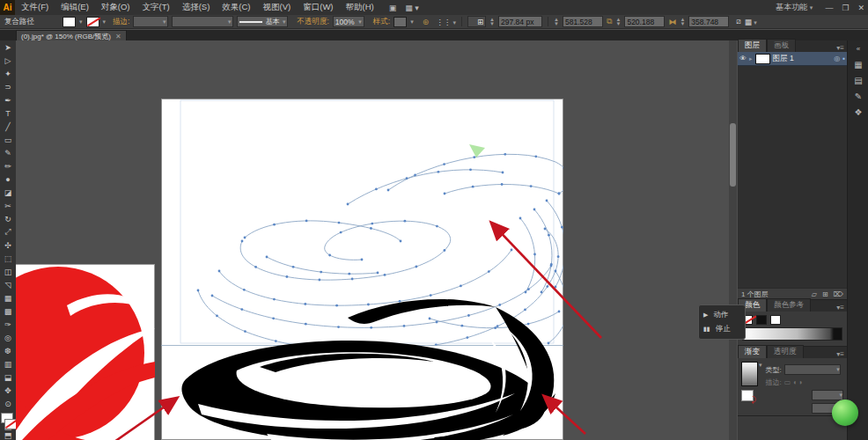  I want to click on recolor-artwork-icon: ⊛, so click(426, 22).